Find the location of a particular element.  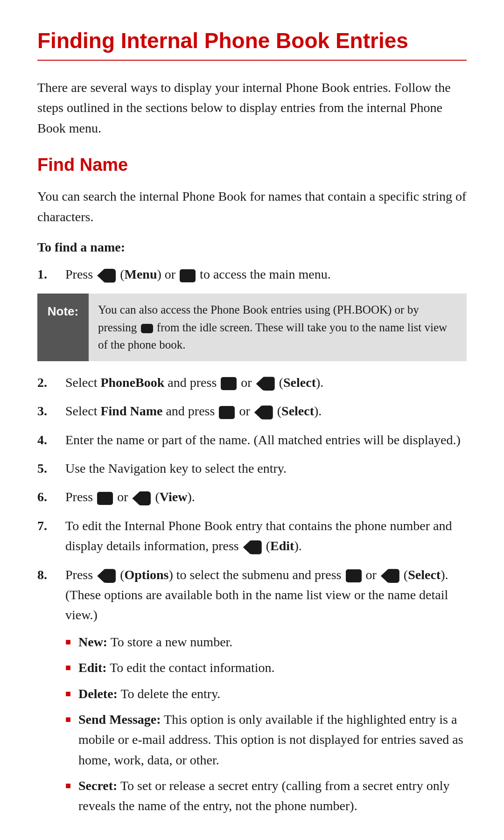

sub-item-new: ■ New: To store a new number. is located at coordinates (266, 642).